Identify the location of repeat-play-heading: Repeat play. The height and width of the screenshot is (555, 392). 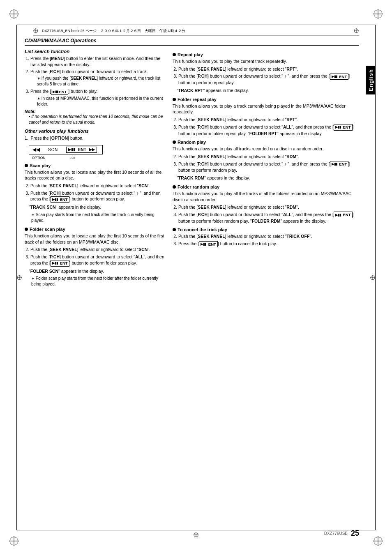
(266, 55).